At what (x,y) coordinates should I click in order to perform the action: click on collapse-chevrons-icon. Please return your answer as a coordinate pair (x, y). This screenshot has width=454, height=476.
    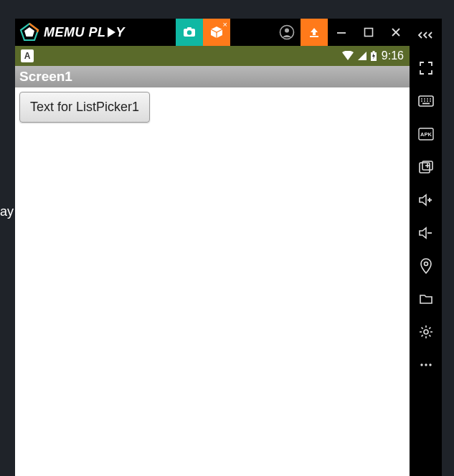
    Looking at the image, I should click on (426, 35).